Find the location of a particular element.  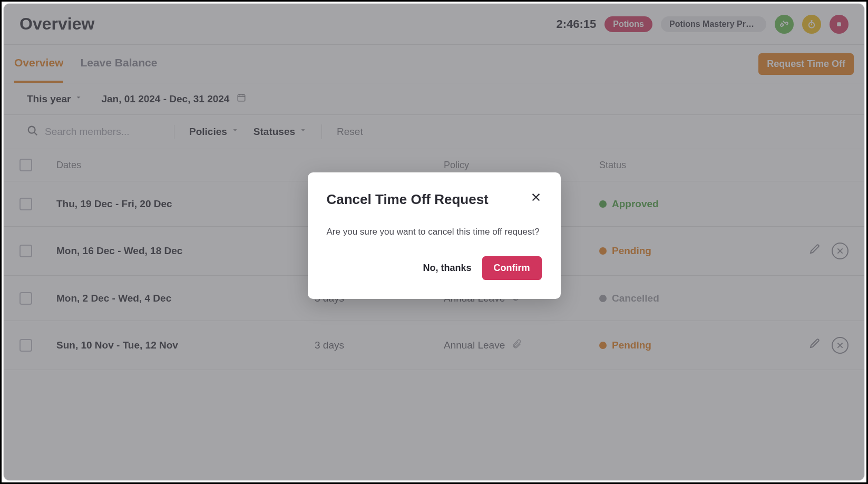

modal-title: Cancel Time Off Request is located at coordinates (408, 199).